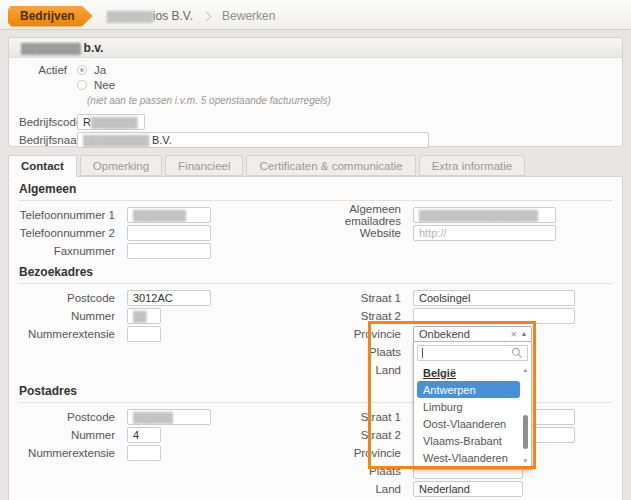 The height and width of the screenshot is (500, 631). I want to click on redacted-bedrijfscode: ███████, so click(114, 122).